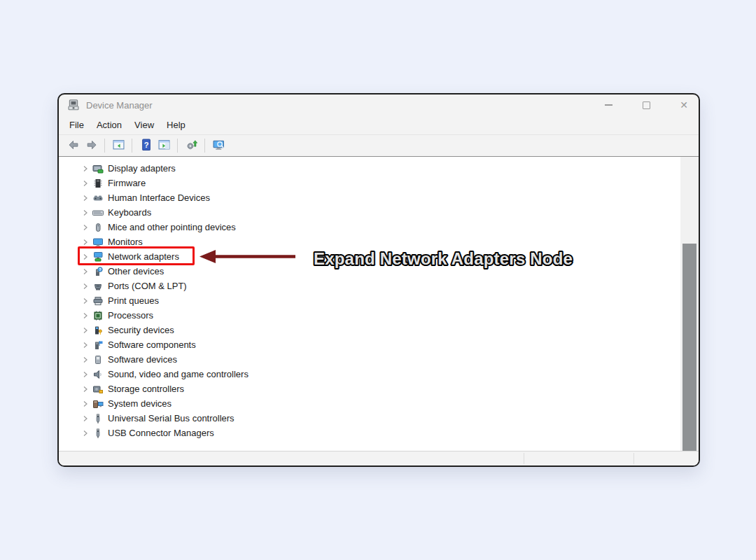  What do you see at coordinates (176, 125) in the screenshot?
I see `menu-help: Help` at bounding box center [176, 125].